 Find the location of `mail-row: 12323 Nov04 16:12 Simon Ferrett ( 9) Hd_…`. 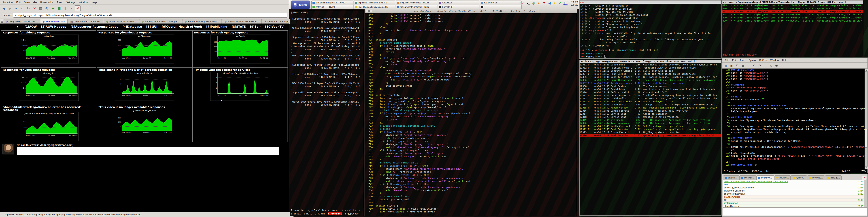

mail-row: 12323 Nov04 16:12 Simon Ferrett ( 9) Hd_… is located at coordinates (650, 132).